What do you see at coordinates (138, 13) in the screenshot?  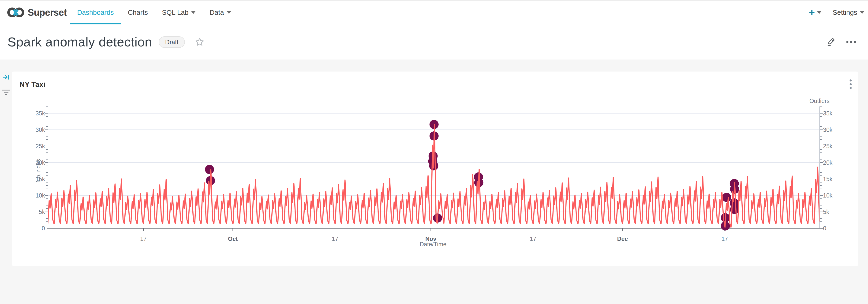 I see `nav-charts-label: Charts` at bounding box center [138, 13].